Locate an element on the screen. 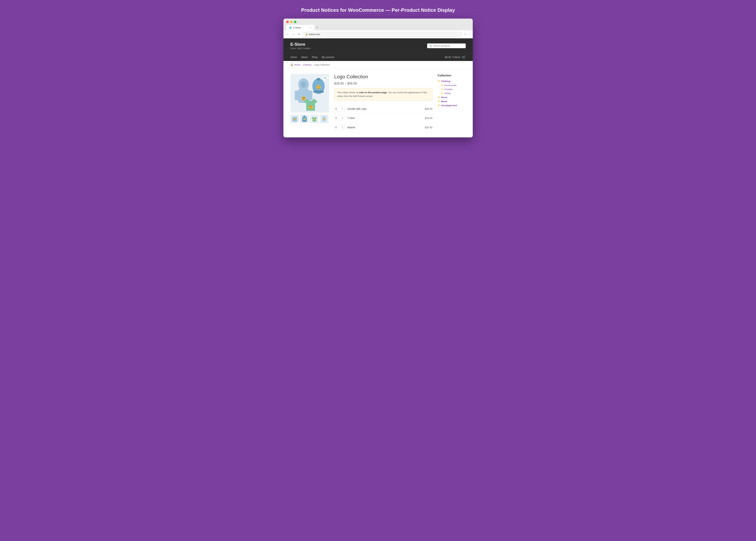 The height and width of the screenshot is (541, 756). folder-icon-hoodies: 📁 is located at coordinates (442, 89).